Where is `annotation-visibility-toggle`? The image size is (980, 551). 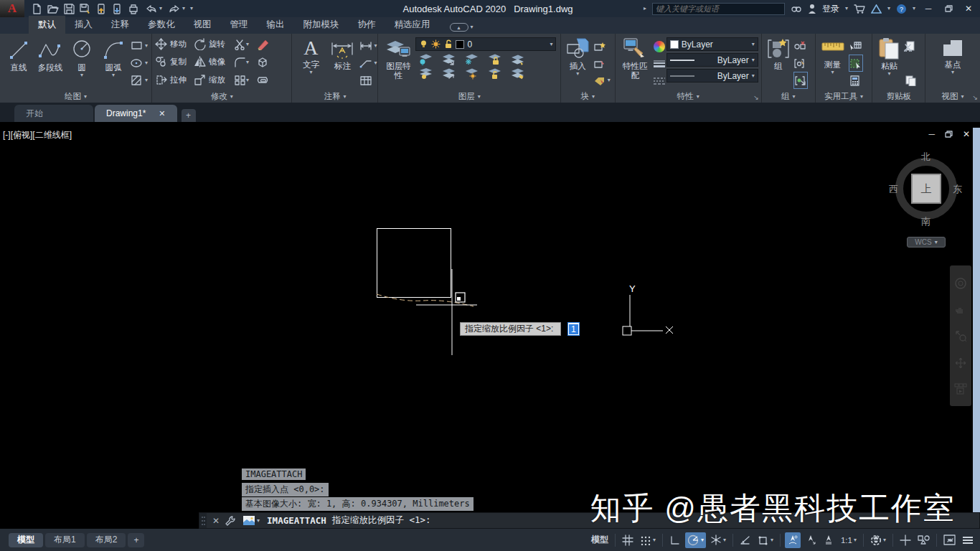
annotation-visibility-toggle is located at coordinates (793, 540).